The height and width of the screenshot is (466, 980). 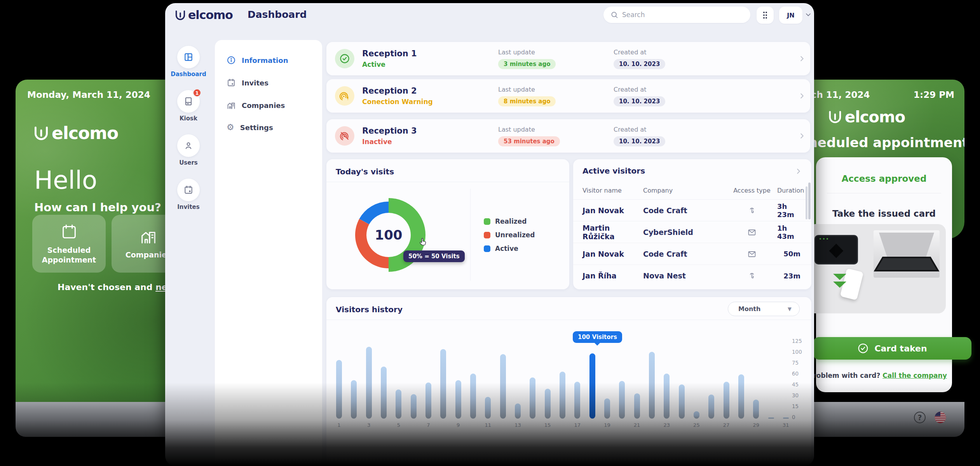 I want to click on x-tick-9: 9, so click(x=459, y=425).